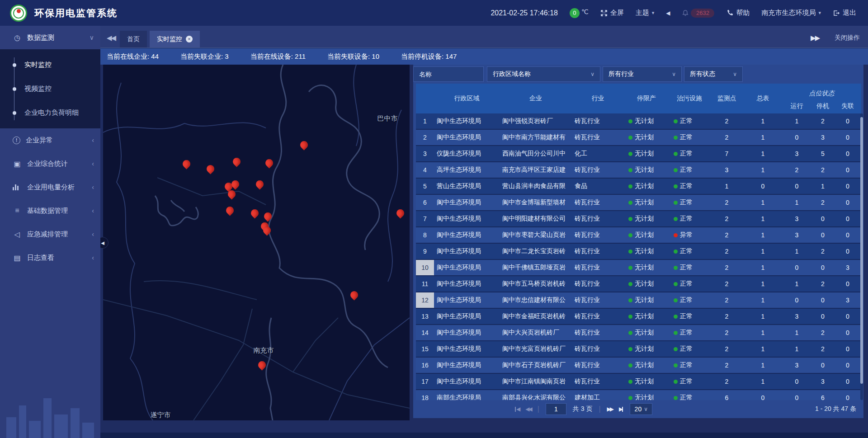 Image resolution: width=868 pixels, height=438 pixels. I want to click on row-number: 2, so click(425, 137).